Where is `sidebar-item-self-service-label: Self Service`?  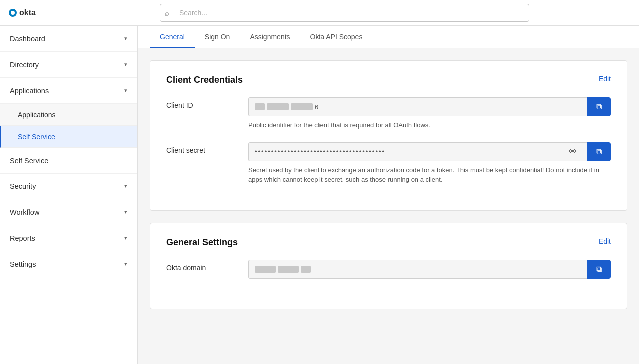
sidebar-item-self-service-label: Self Service is located at coordinates (29, 161).